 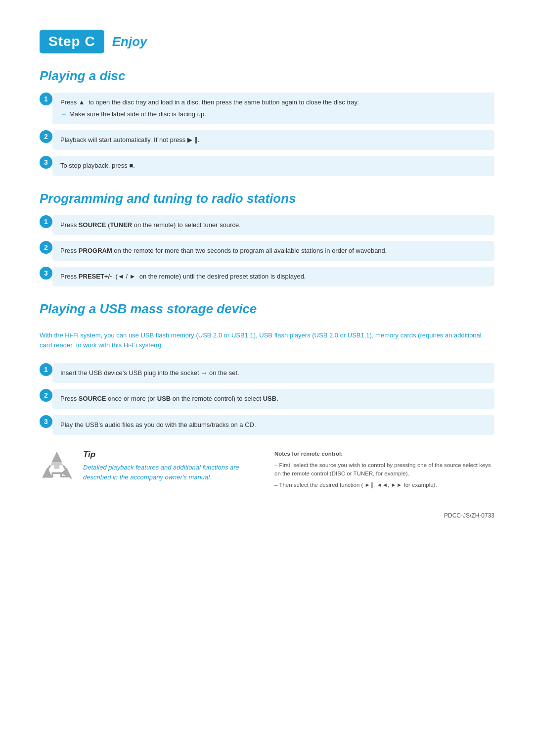 What do you see at coordinates (171, 466) in the screenshot?
I see `tip-text-block: Tip Detailed playback features and addit…` at bounding box center [171, 466].